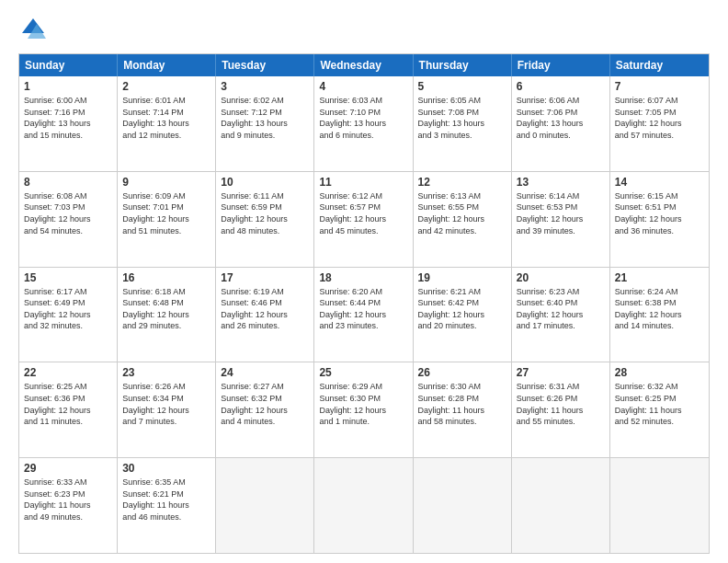 The height and width of the screenshot is (563, 728). I want to click on calendar-cell: 10Sunrise: 6:11 AMSunset: 6:59 PMDayligh…, so click(265, 219).